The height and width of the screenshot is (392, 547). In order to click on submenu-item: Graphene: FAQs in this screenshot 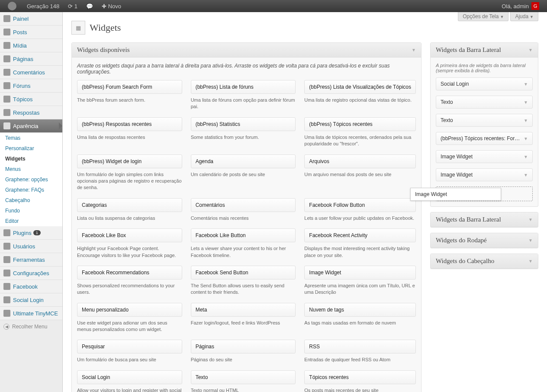, I will do `click(31, 190)`.